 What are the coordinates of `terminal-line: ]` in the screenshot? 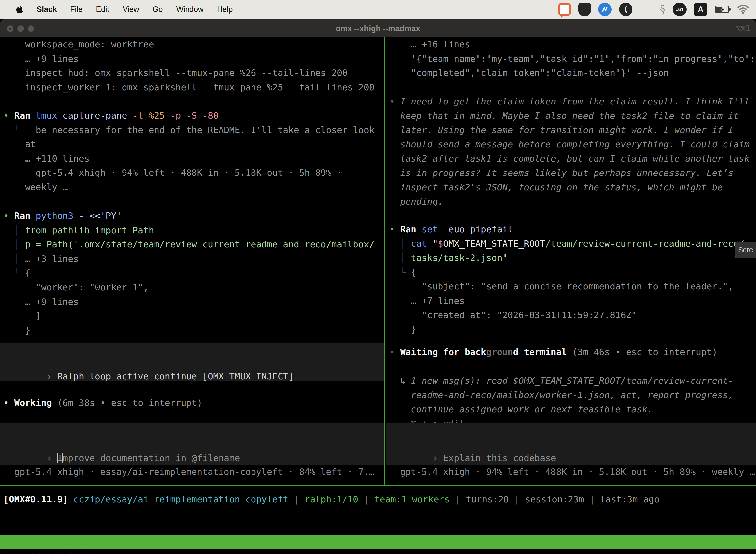 It's located at (192, 316).